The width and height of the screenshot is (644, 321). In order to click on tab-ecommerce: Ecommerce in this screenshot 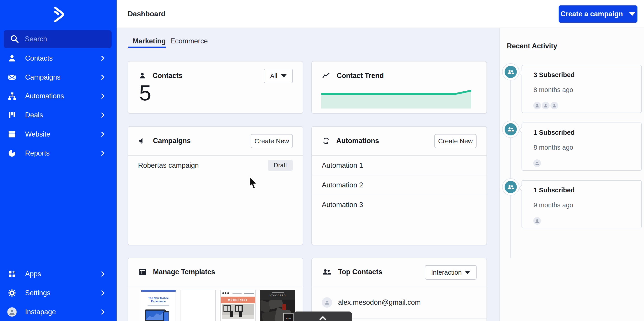, I will do `click(189, 41)`.